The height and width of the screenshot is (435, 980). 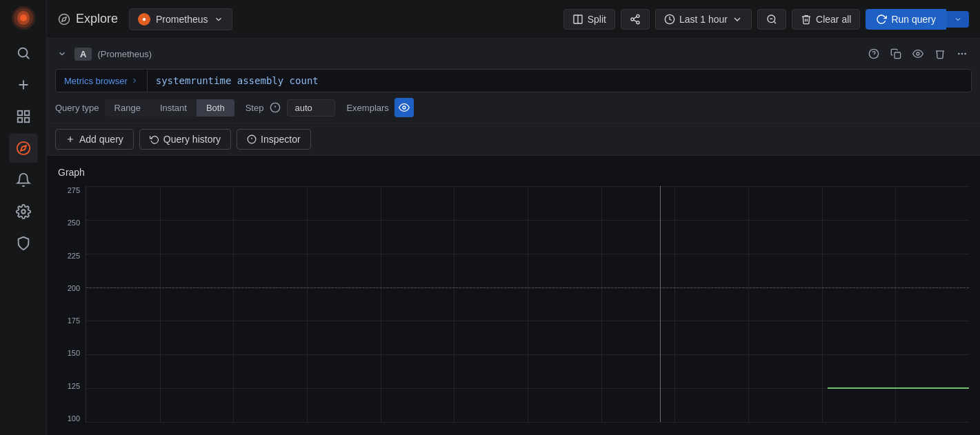 What do you see at coordinates (559, 81) in the screenshot?
I see `query-input` at bounding box center [559, 81].